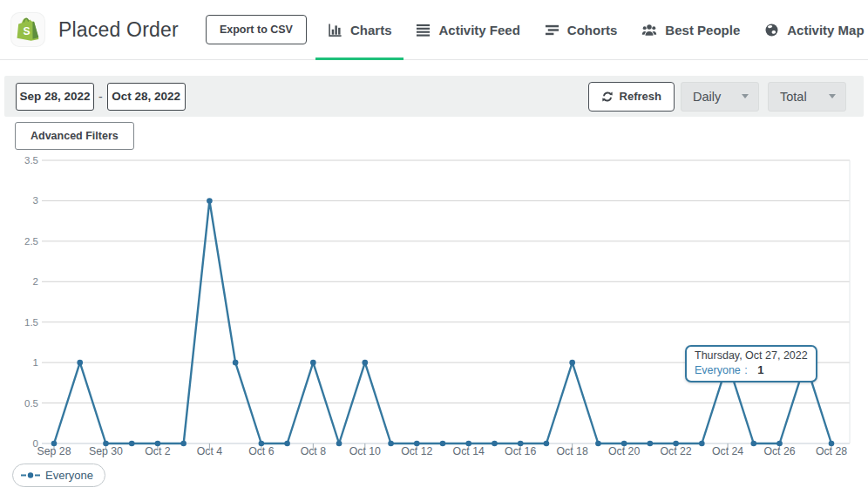 This screenshot has height=494, width=868. Describe the element at coordinates (27, 31) in the screenshot. I see `svg-text: S` at that location.